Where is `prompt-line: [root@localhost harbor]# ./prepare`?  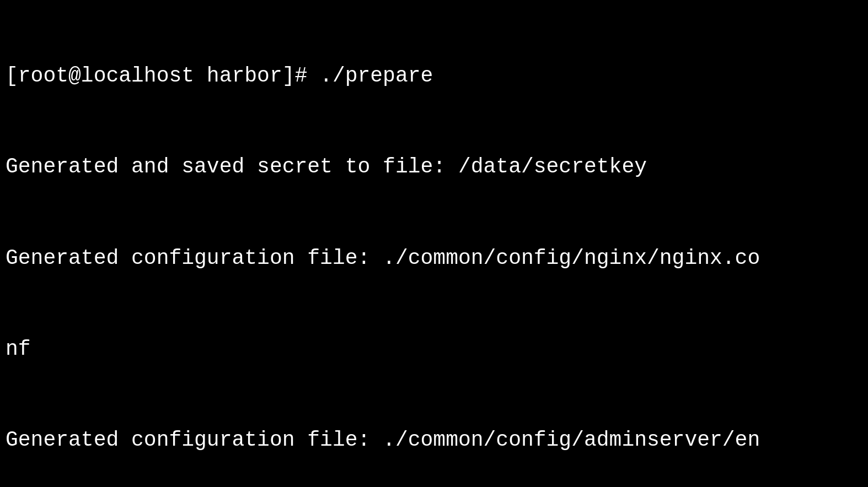 prompt-line: [root@localhost harbor]# ./prepare is located at coordinates (437, 76).